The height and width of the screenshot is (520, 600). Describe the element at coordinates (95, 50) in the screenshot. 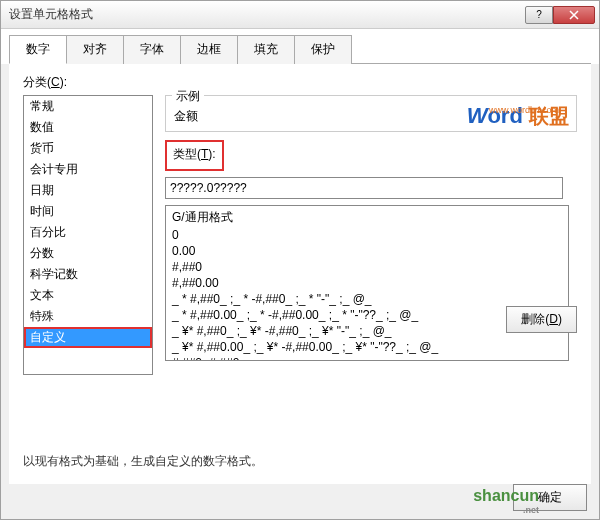

I see `tab-alignment: 对齐` at that location.